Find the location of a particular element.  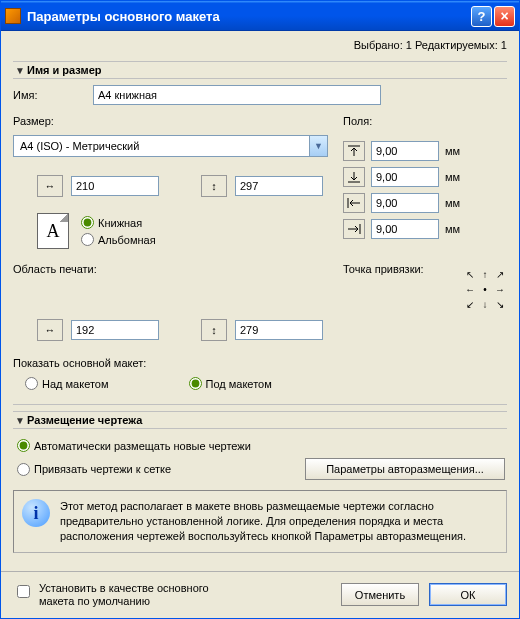

show-layout-label: Показать основной макет: is located at coordinates (260, 363).